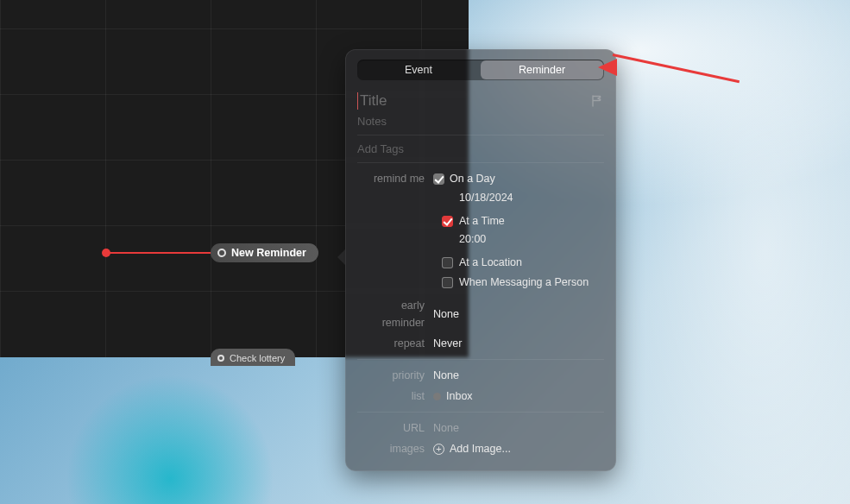 The image size is (850, 504). Describe the element at coordinates (253, 357) in the screenshot. I see `reminder-item-partial: Check lottery` at that location.